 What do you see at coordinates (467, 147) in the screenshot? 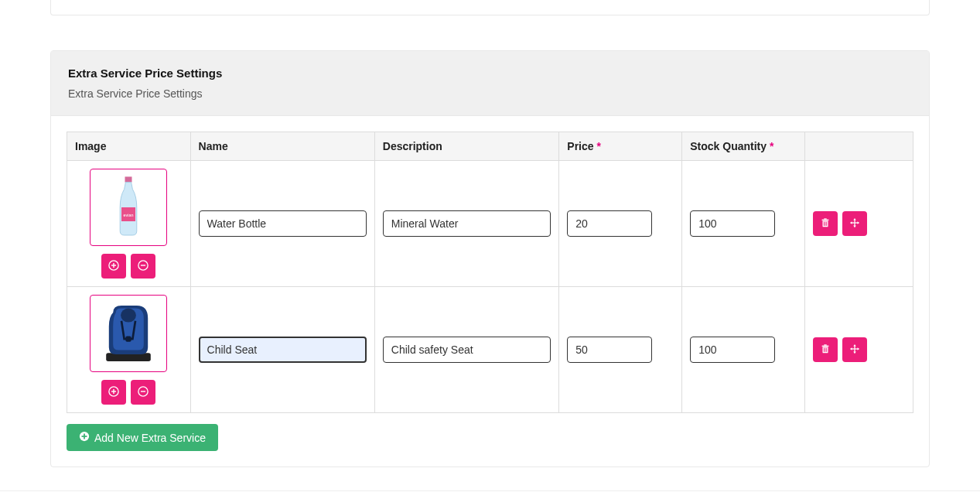
I see `column-header-description: Description` at bounding box center [467, 147].